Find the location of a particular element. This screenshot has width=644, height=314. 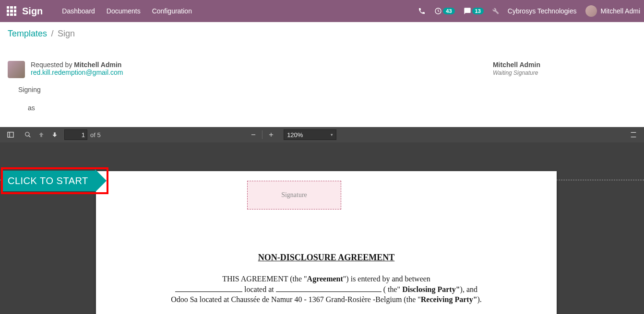

breadcrumb-parent: Templates is located at coordinates (27, 34).